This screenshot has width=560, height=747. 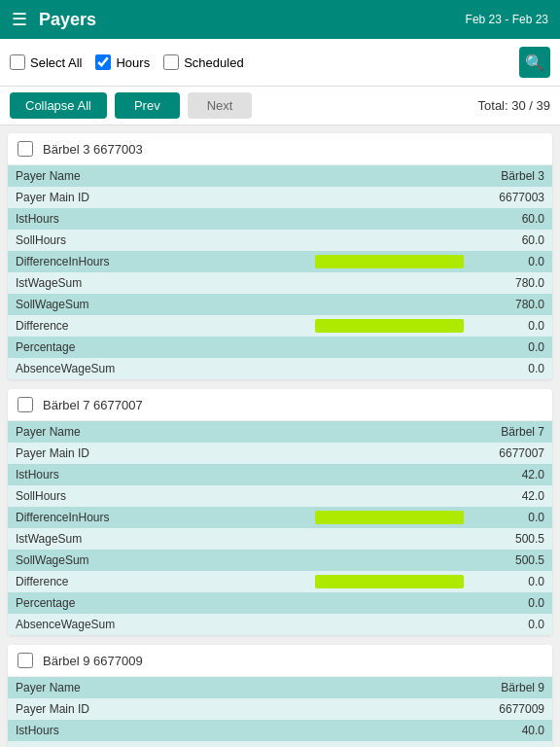 What do you see at coordinates (280, 283) in the screenshot?
I see `table-row: IstWageSum780.0` at bounding box center [280, 283].